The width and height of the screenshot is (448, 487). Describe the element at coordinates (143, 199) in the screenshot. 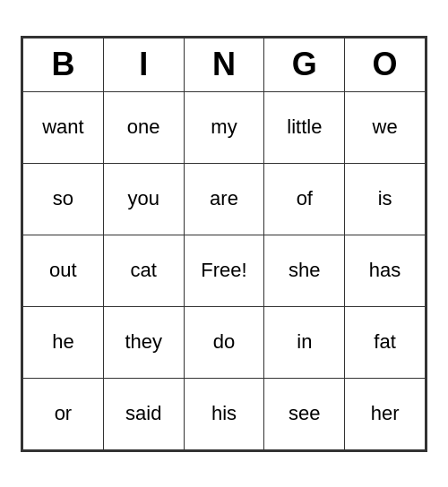

I see `table-cell: you` at that location.